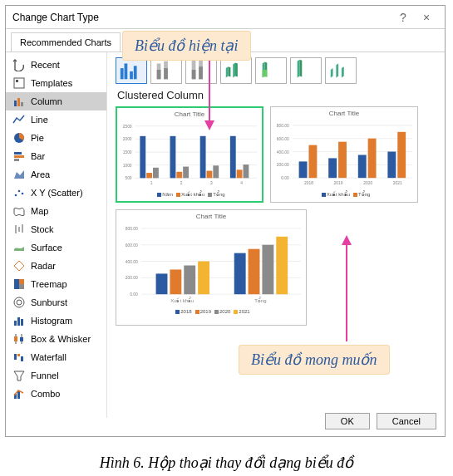  I want to click on svg-text: 1500, so click(128, 153).